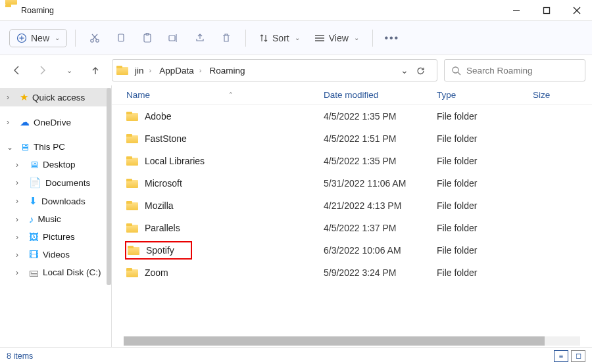  What do you see at coordinates (176, 71) in the screenshot?
I see `crumb-appdata: AppData` at bounding box center [176, 71].